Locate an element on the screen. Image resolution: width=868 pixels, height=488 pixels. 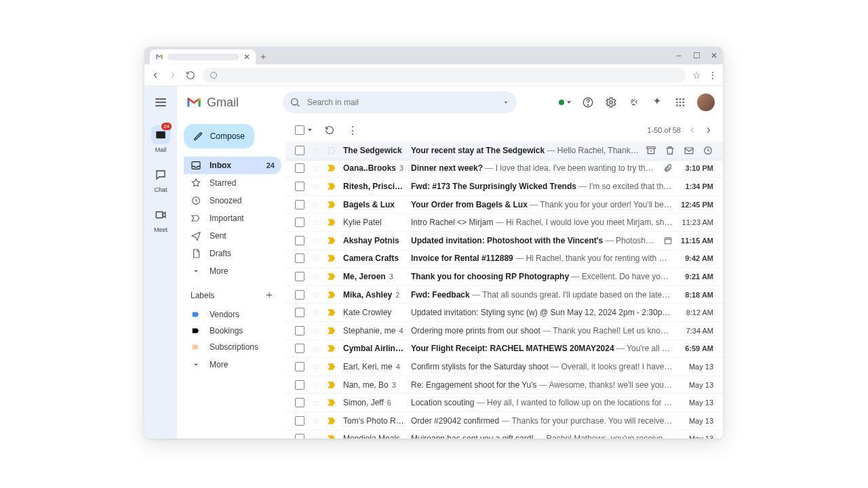
browser-tab: ✕ is located at coordinates (203, 57).